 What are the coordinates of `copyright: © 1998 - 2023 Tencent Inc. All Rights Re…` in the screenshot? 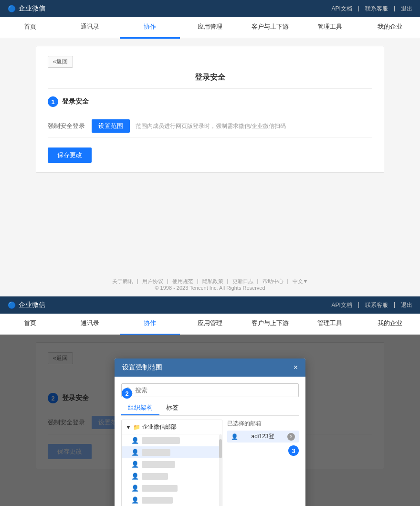 It's located at (210, 288).